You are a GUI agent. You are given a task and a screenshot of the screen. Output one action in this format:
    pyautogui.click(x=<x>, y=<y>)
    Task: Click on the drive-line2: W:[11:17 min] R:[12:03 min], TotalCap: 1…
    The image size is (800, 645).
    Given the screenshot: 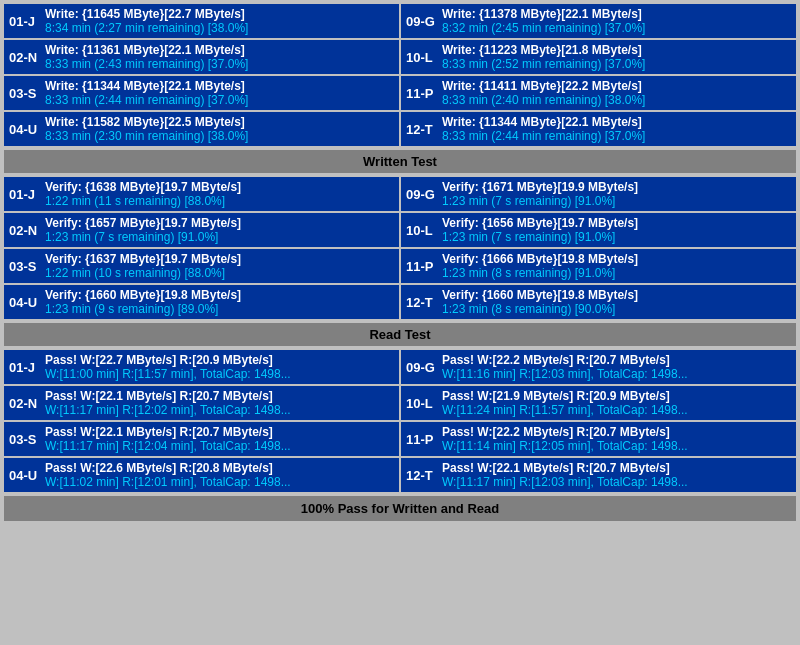 What is the action you would take?
    pyautogui.click(x=616, y=482)
    